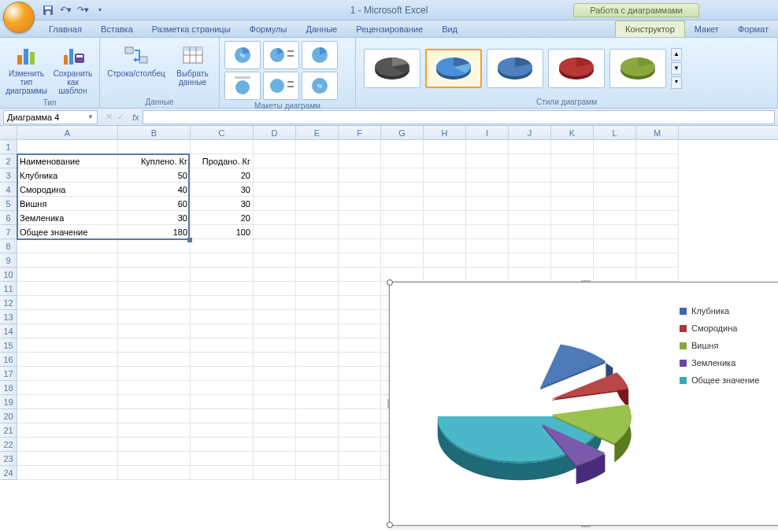  I want to click on row-header: 19, so click(8, 402).